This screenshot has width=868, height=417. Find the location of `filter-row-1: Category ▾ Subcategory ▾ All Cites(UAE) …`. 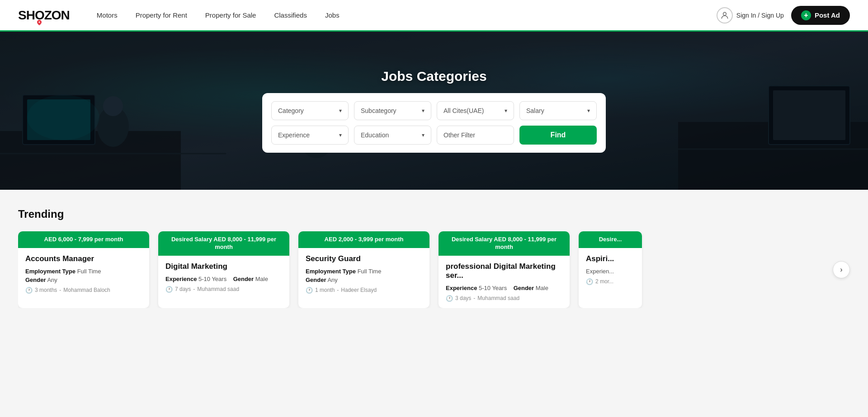

filter-row-1: Category ▾ Subcategory ▾ All Cites(UAE) … is located at coordinates (434, 111).